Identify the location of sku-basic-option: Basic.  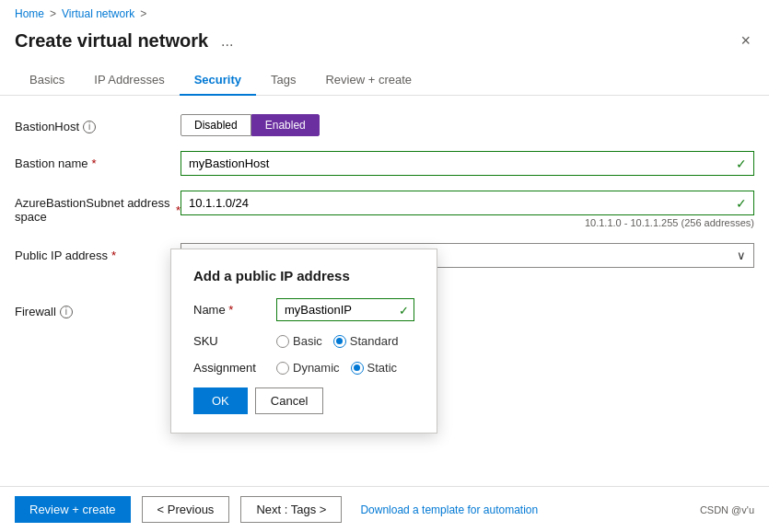
(299, 341).